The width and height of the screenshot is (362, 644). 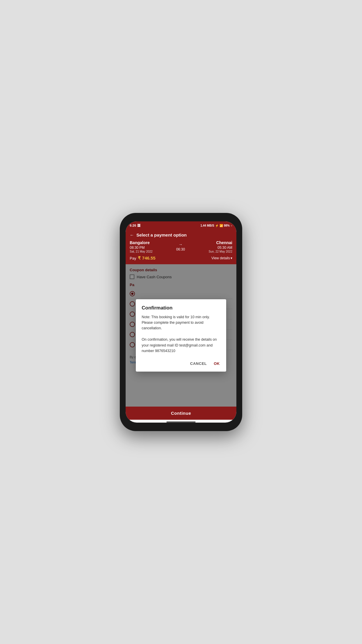 What do you see at coordinates (181, 335) in the screenshot?
I see `main-content: Coupon details Have Cash Coupons Pa` at bounding box center [181, 335].